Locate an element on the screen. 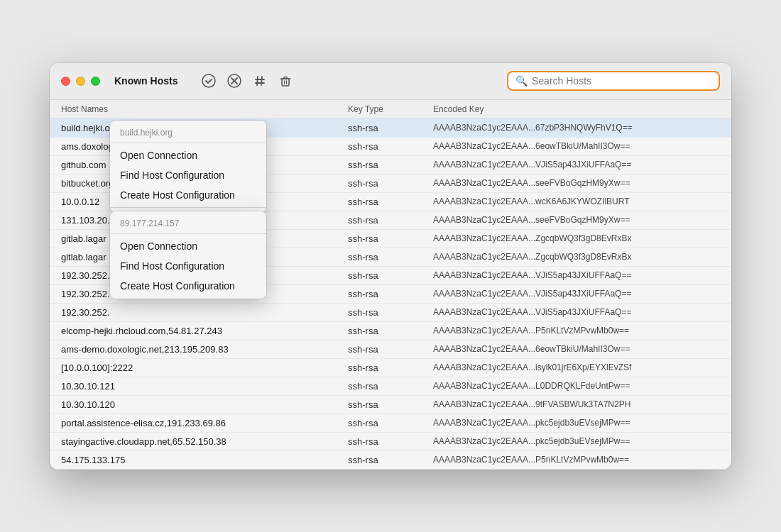 The image size is (781, 532). cell-hostname: [10.0.0.100]:2222 is located at coordinates (204, 367).